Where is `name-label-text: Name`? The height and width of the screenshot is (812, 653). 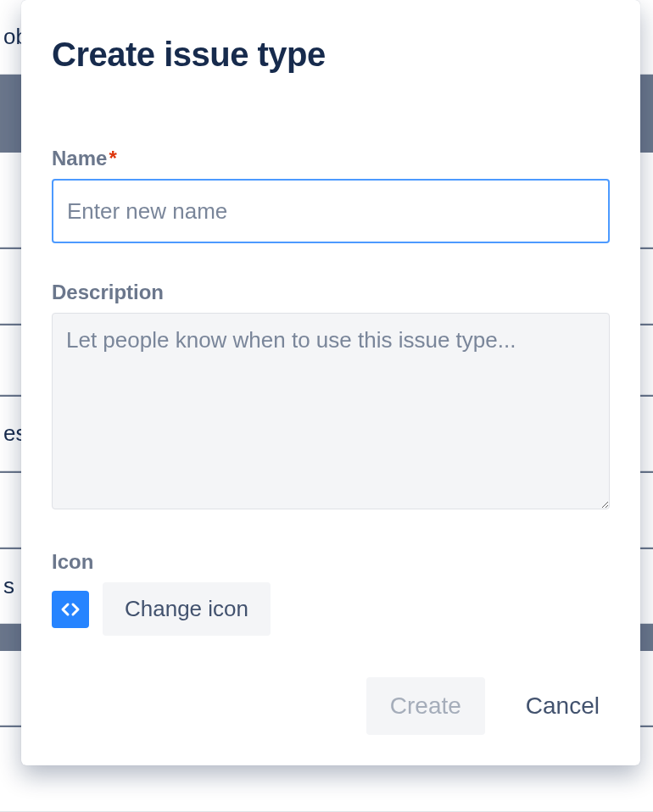 name-label-text: Name is located at coordinates (80, 158).